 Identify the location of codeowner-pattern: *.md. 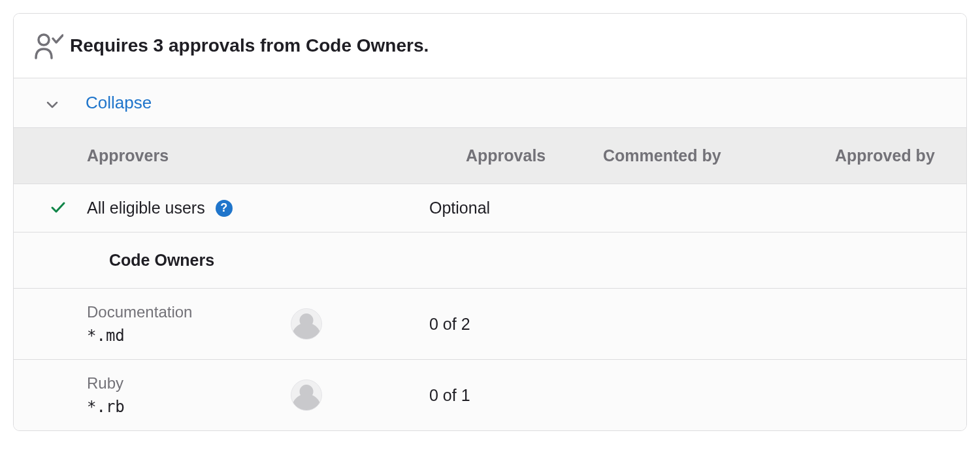
(189, 336).